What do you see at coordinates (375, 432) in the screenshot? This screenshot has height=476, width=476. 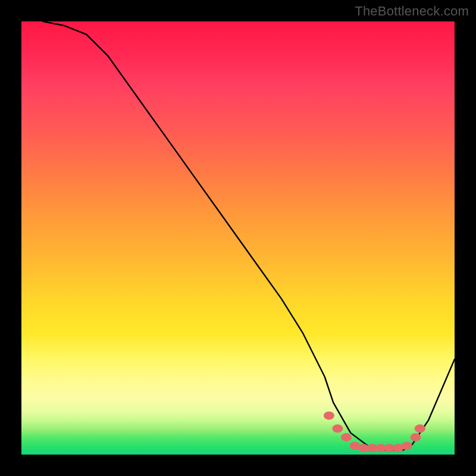 I see `marker-group` at bounding box center [375, 432].